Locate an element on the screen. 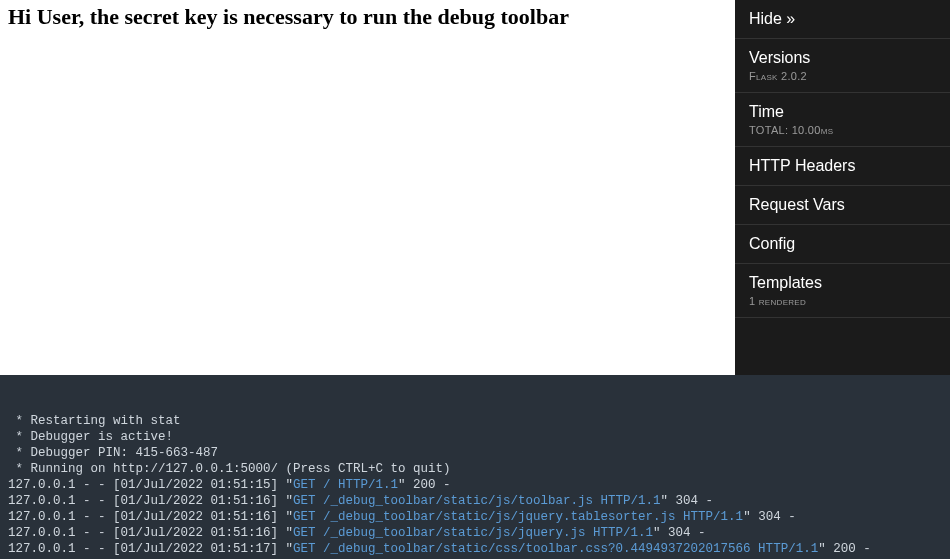 This screenshot has width=950, height=559. terminal-line: 127.0.0.1 - - [01/Jul/2022 01:51:15] "GE… is located at coordinates (475, 485).